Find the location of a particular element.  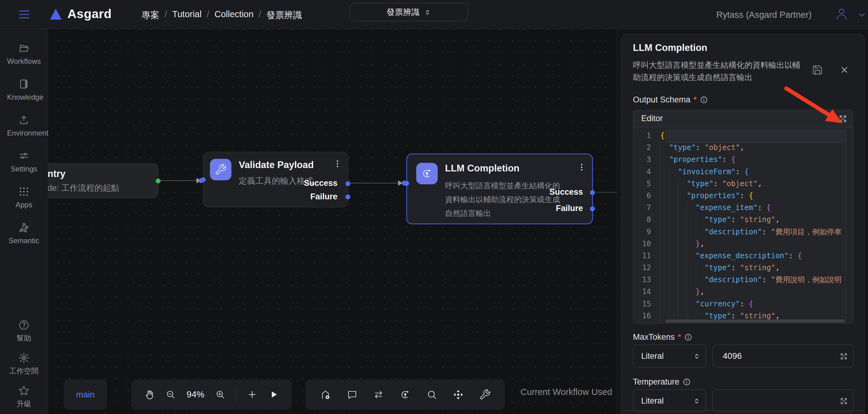

close-icon is located at coordinates (844, 70).